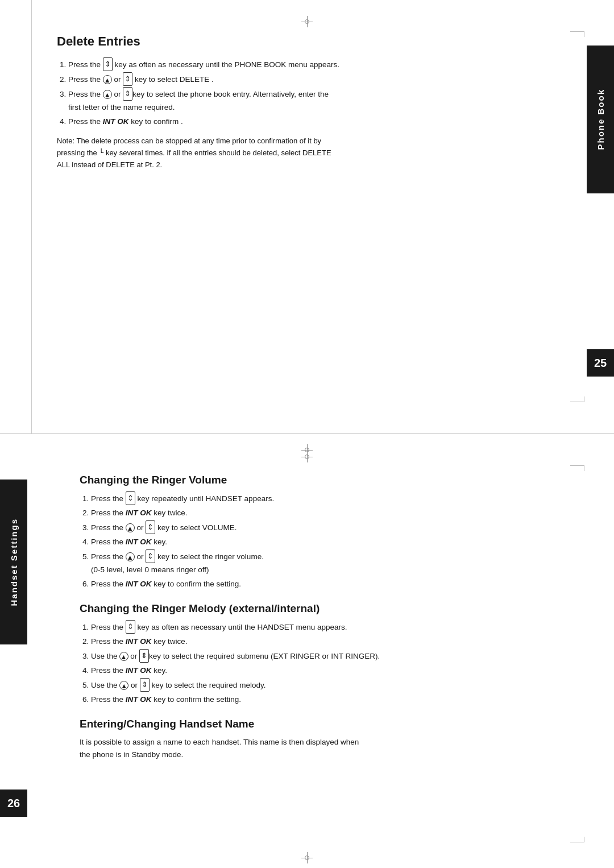 This screenshot has height=868, width=614. Describe the element at coordinates (330, 499) in the screenshot. I see `rv-step-1: Press the ⇕ key repeatedly until HANDSET…` at that location.